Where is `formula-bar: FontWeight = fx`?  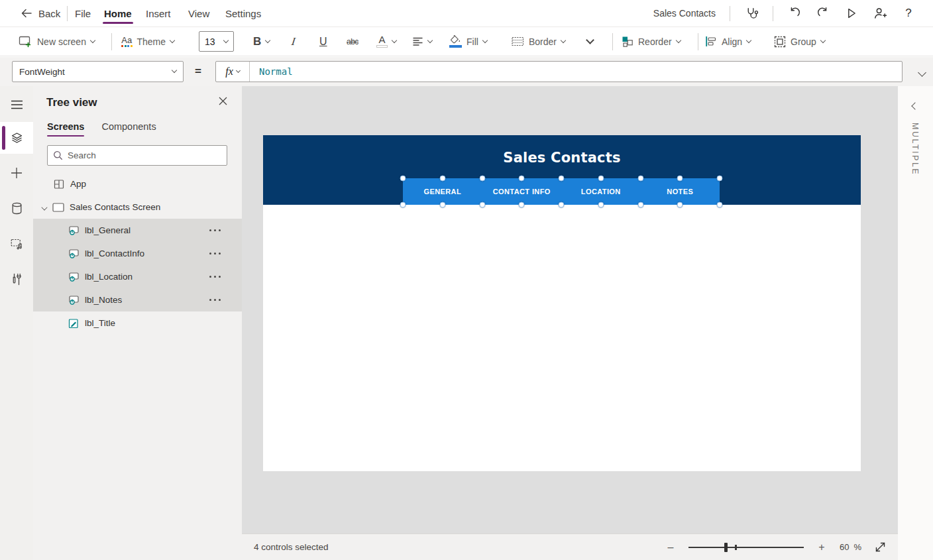
formula-bar: FontWeight = fx is located at coordinates (466, 72).